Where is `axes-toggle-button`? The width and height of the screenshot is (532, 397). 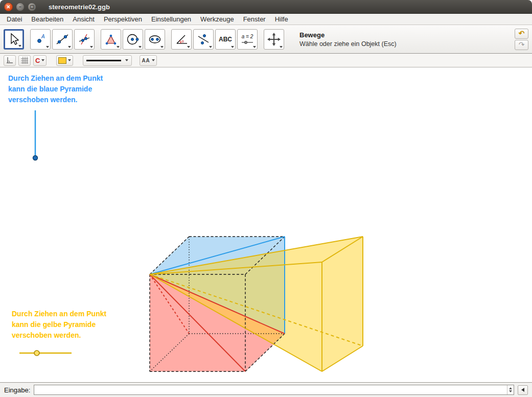
axes-toggle-button is located at coordinates (10, 60).